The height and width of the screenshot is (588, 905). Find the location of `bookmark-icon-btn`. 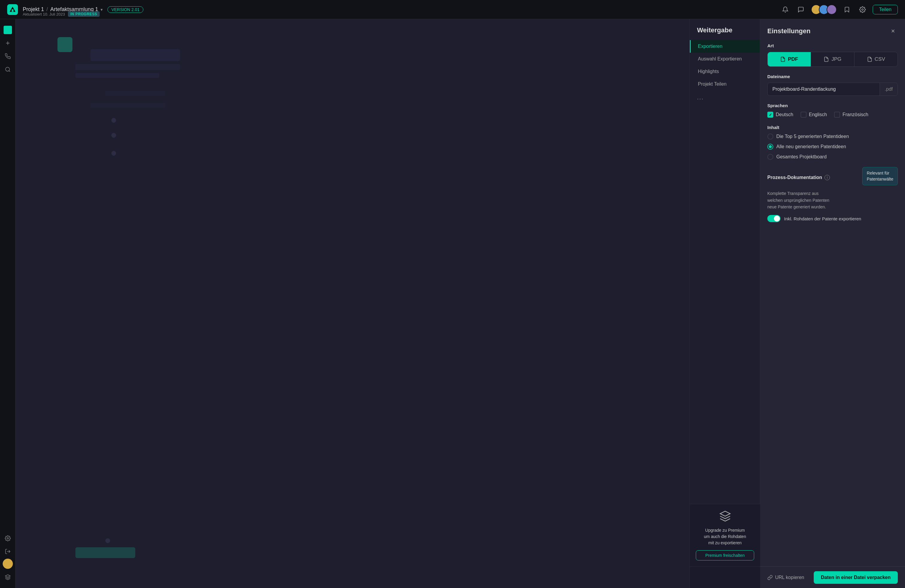

bookmark-icon-btn is located at coordinates (847, 10).